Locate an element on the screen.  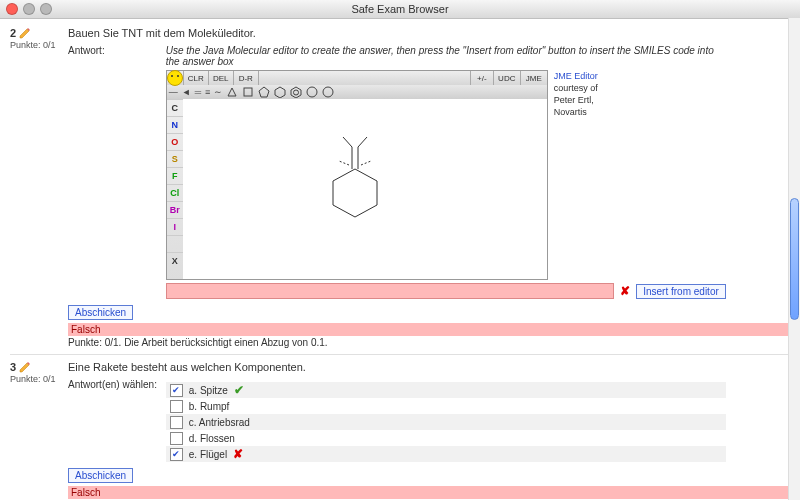
atom-N: N is located at coordinates (175, 124).